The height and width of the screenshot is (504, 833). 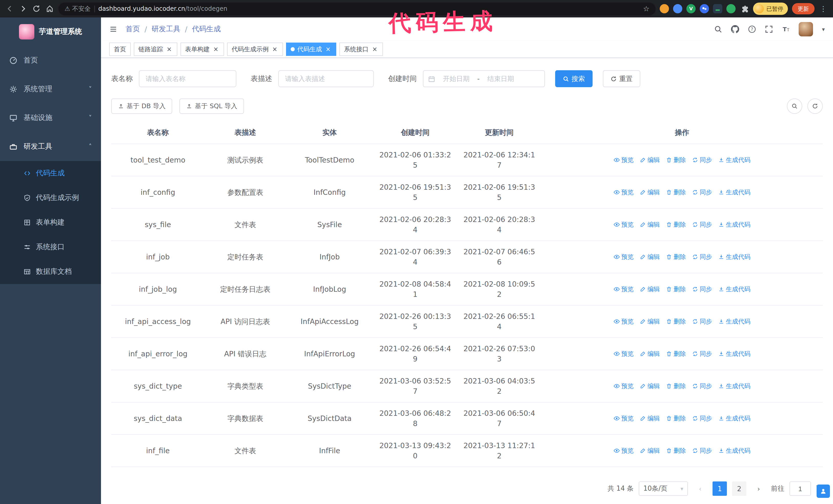 What do you see at coordinates (9, 9) in the screenshot?
I see `back-icon` at bounding box center [9, 9].